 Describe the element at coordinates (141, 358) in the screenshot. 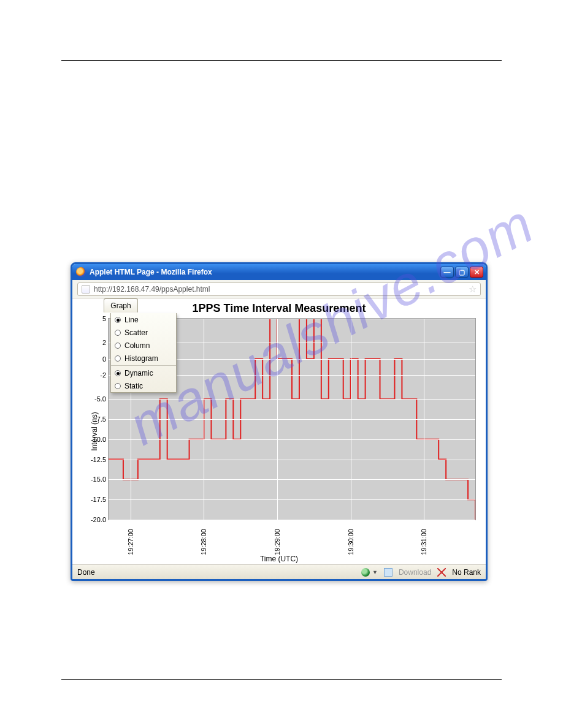

I see `option-label: Histogram` at that location.